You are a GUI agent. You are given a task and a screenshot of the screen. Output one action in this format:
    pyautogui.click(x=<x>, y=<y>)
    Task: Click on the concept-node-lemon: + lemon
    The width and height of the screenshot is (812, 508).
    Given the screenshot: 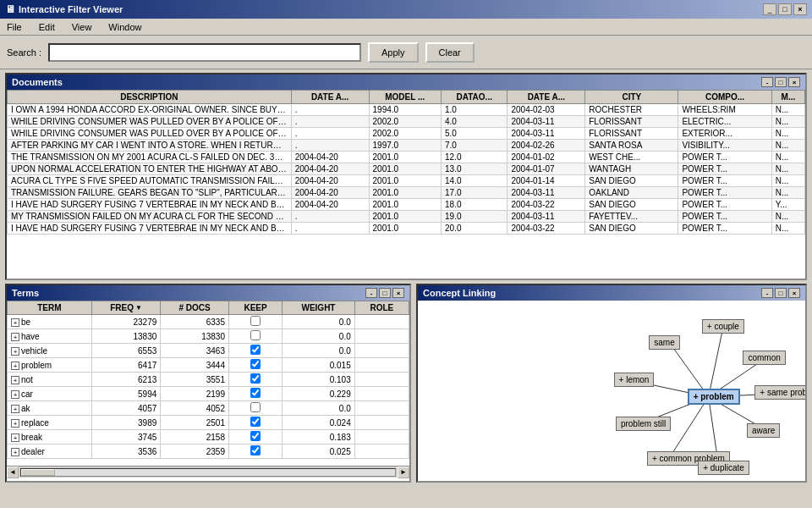 What is the action you would take?
    pyautogui.click(x=634, y=379)
    